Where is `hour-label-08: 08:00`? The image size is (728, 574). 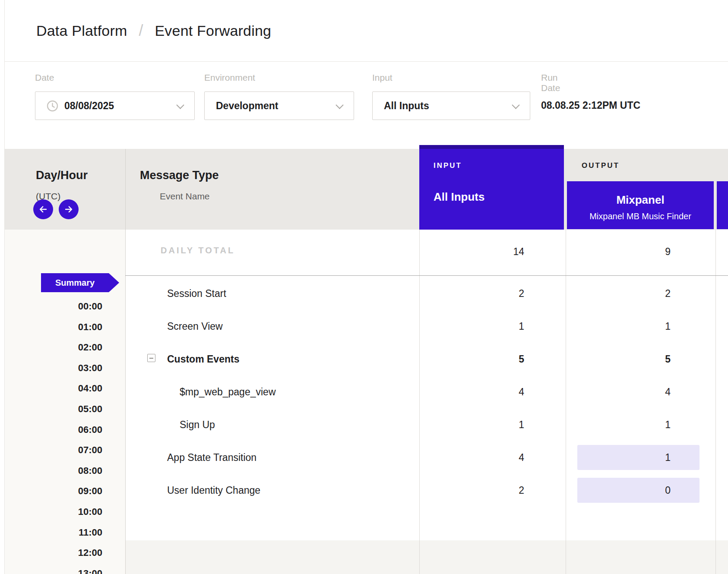 hour-label-08: 08:00 is located at coordinates (54, 471).